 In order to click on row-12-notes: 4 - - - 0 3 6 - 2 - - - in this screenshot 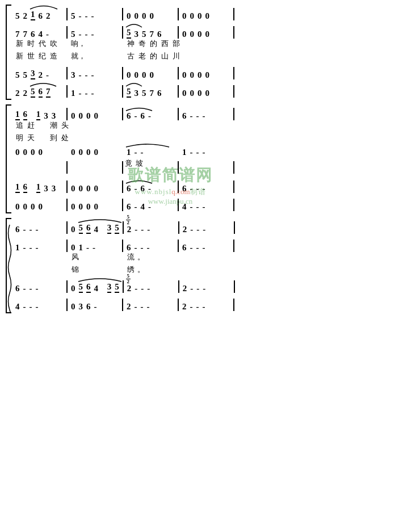, I will do `click(214, 303)`.